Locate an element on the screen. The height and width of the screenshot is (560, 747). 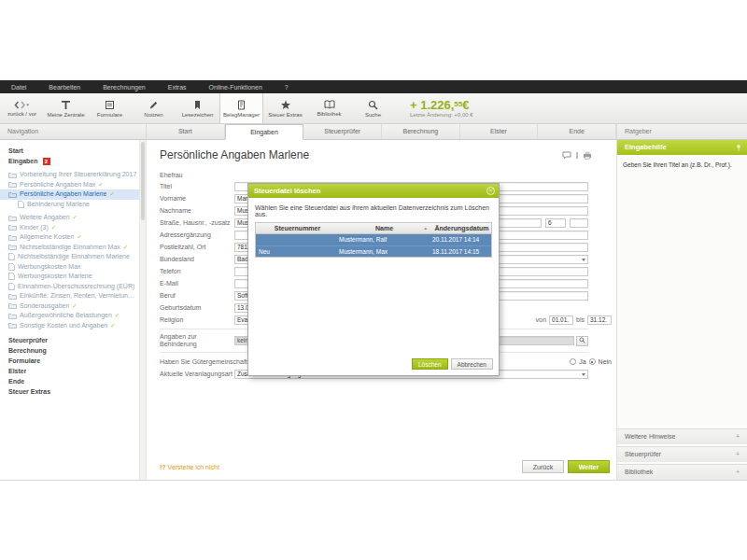
sidebar-item-vorbereitung: Vorbereitung Ihrer Steuererklärung 2017 … is located at coordinates (73, 175).